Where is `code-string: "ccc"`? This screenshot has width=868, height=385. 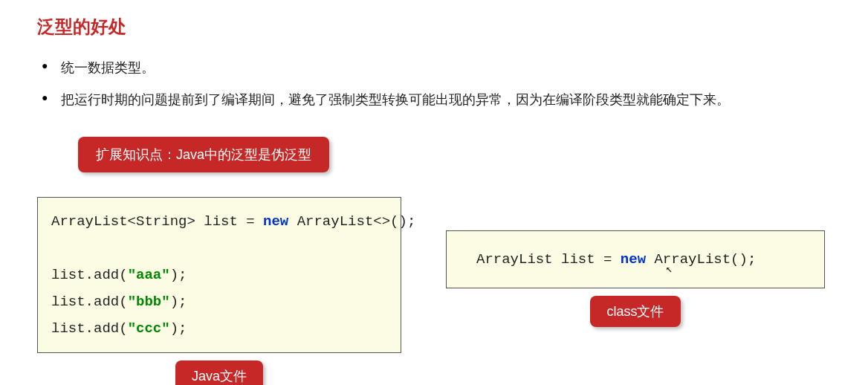 code-string: "ccc" is located at coordinates (149, 329).